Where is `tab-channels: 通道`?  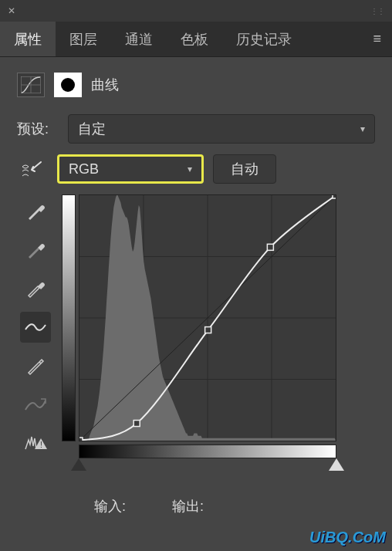 tab-channels: 通道 is located at coordinates (139, 39).